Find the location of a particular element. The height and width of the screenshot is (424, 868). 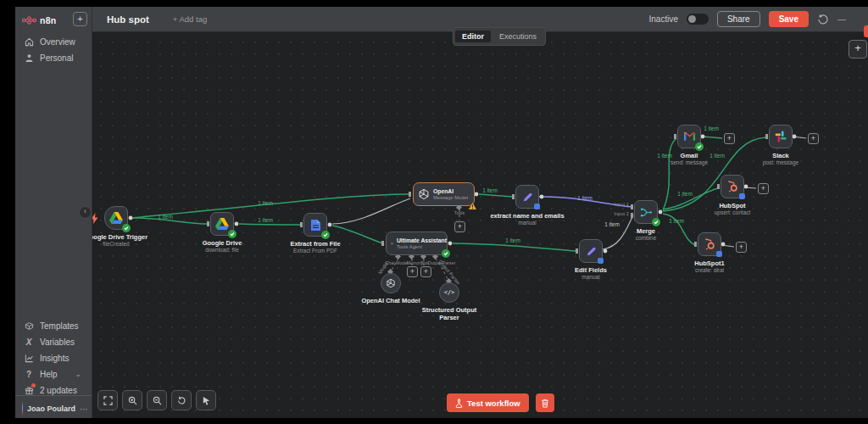

fit-view-button is located at coordinates (108, 400).